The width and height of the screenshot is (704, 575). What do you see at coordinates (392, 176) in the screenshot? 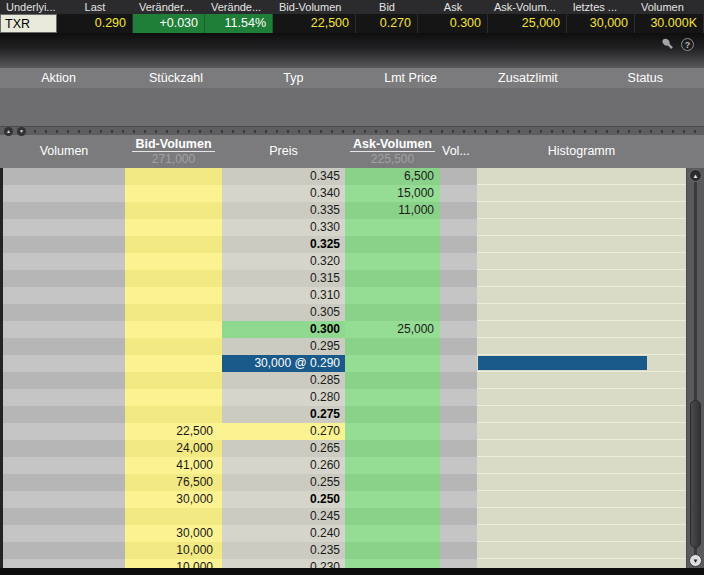
I see `row-ask-volume-cell: 6,500` at bounding box center [392, 176].